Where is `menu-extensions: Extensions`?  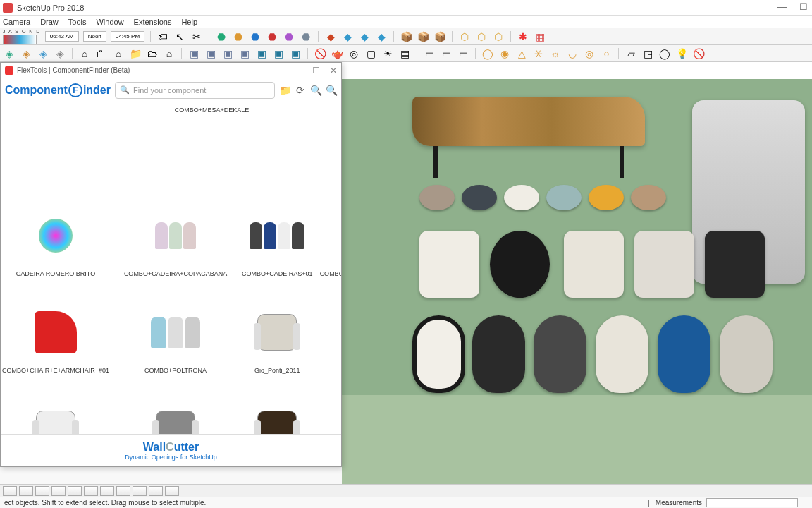
menu-extensions: Extensions is located at coordinates (153, 22).